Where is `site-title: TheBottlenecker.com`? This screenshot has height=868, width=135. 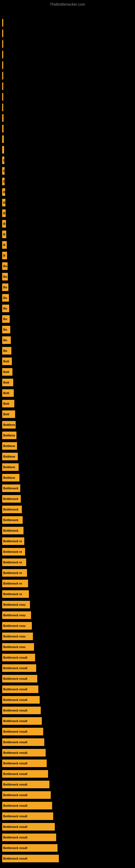 site-title: TheBottlenecker.com is located at coordinates (68, 4).